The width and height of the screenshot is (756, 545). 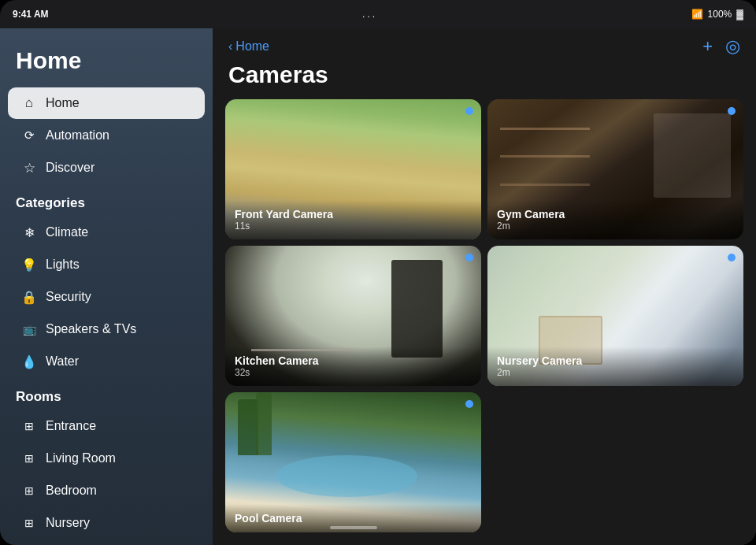 I want to click on sidebar-item-bedroom: ⊞ Bedroom, so click(x=106, y=491).